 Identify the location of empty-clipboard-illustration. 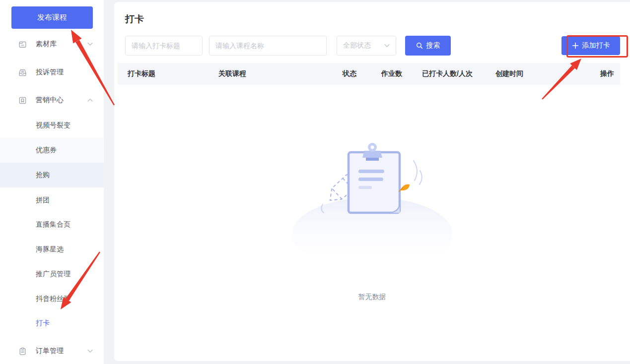
(372, 197).